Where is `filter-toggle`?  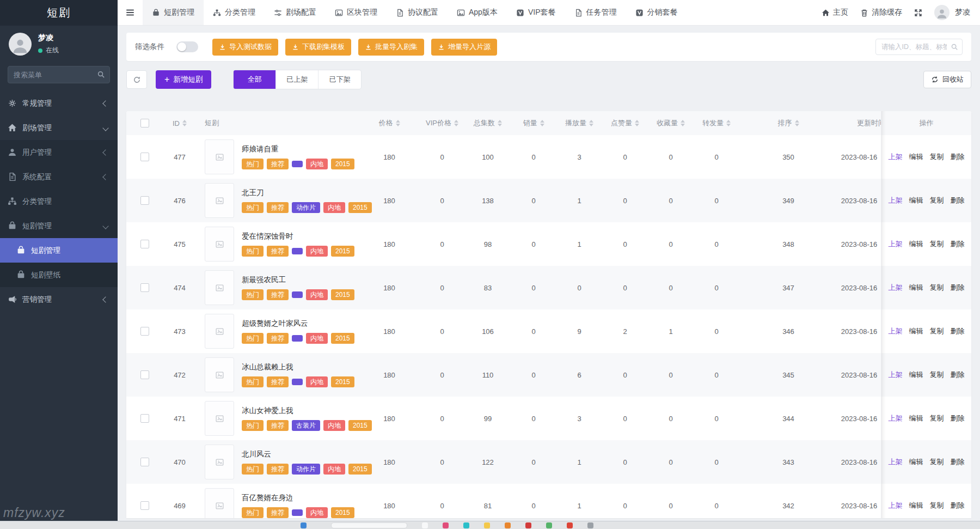
filter-toggle is located at coordinates (187, 47).